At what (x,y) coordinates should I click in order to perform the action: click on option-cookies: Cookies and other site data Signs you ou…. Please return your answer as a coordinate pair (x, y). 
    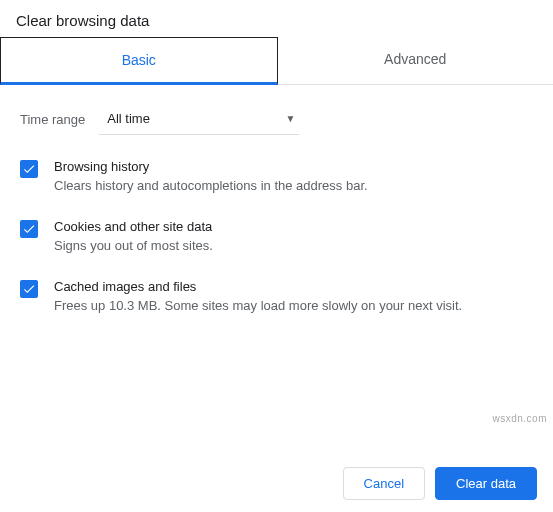
    Looking at the image, I should click on (276, 237).